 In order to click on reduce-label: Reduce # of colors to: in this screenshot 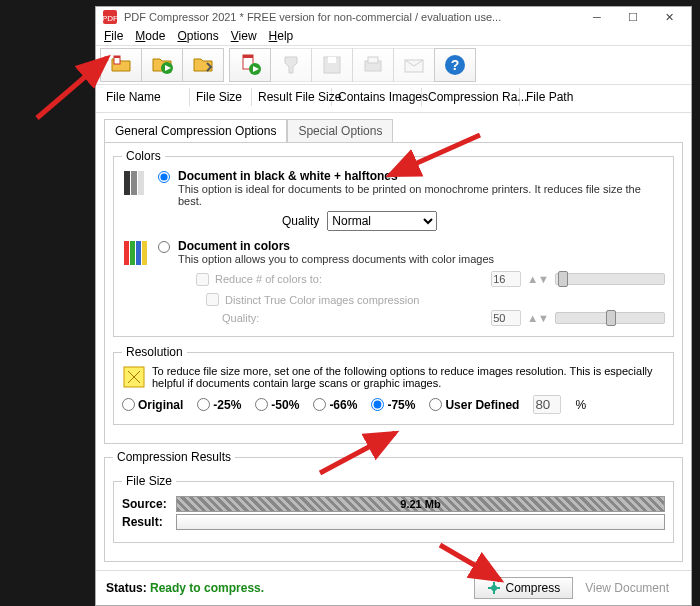, I will do `click(268, 279)`.